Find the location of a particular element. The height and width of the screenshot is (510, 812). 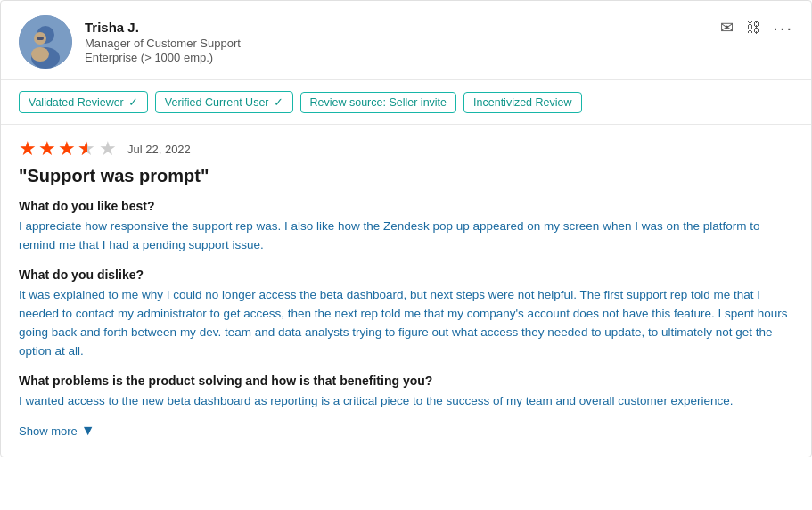

star-5: ★ is located at coordinates (108, 149).